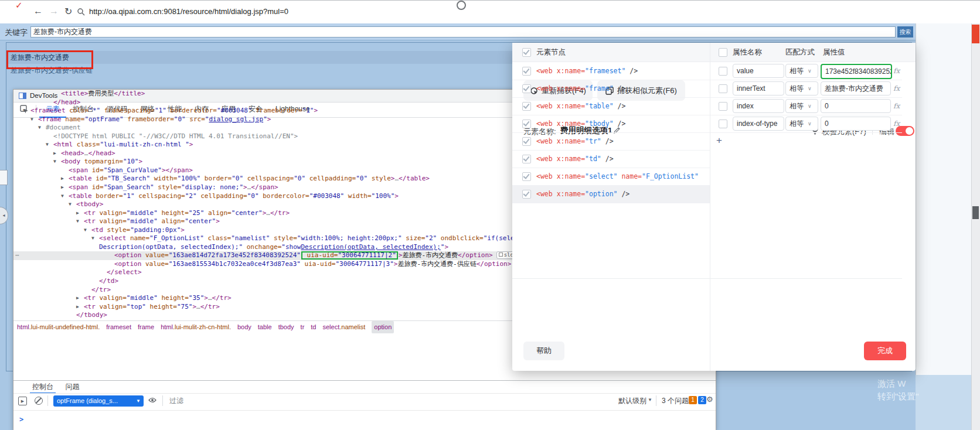 Image resolution: width=980 pixels, height=430 pixels. I want to click on gear-icon: ⚙, so click(710, 400).